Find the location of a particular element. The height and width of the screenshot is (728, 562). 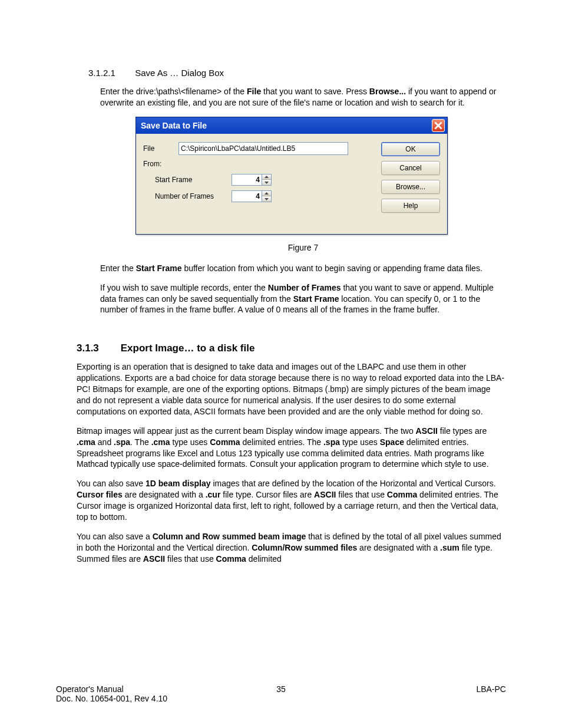

paragraph: You can also save a Column and Row summe… is located at coordinates (291, 548).